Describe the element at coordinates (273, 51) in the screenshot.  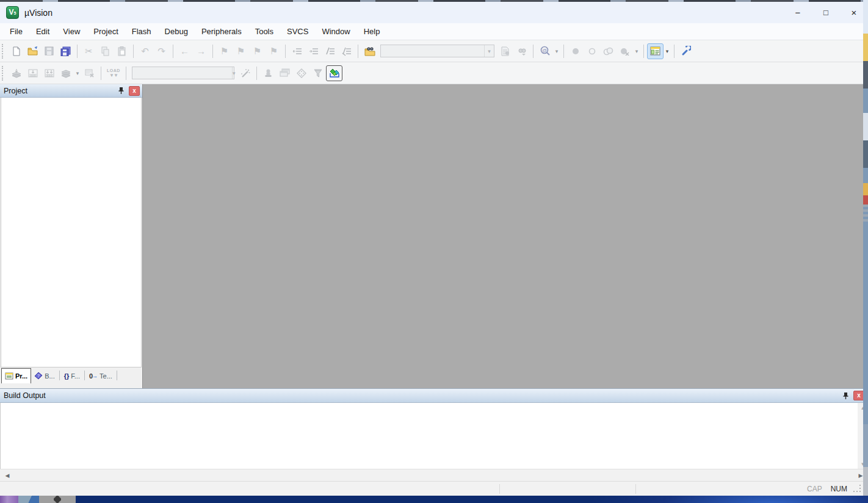
I see `clear-bookmarks-button: ⚑` at that location.